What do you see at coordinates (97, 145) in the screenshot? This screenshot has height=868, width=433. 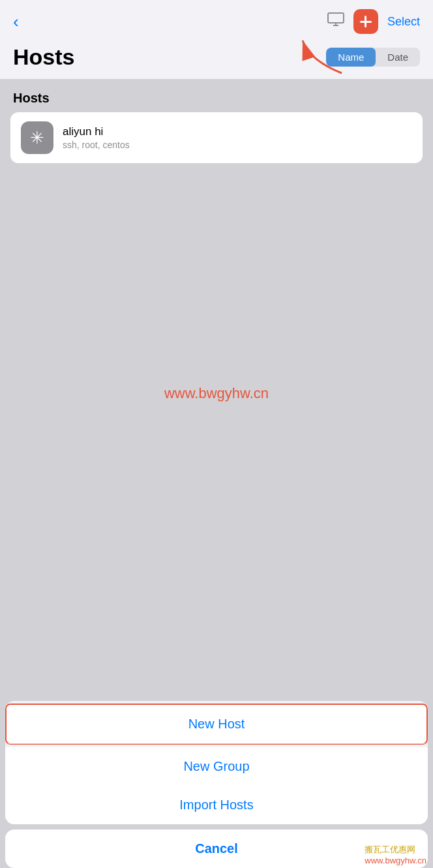 I see `host-details: ssh, root, centos` at bounding box center [97, 145].